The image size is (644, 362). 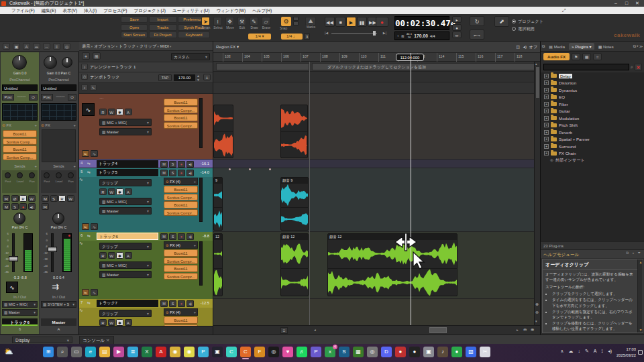 I want to click on volume-readout: -8.8, so click(x=206, y=236).